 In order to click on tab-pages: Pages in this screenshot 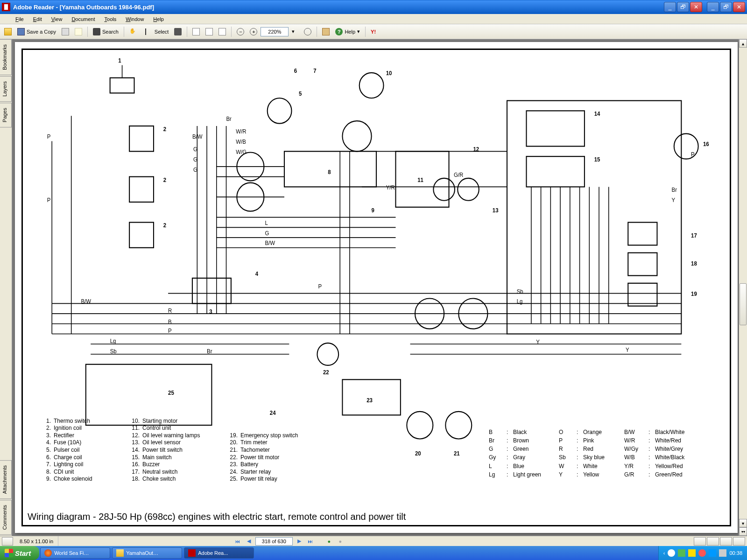, I will do `click(6, 115)`.